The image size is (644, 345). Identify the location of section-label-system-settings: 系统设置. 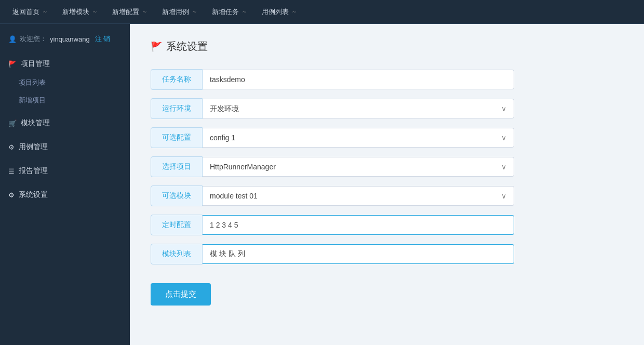
(33, 195).